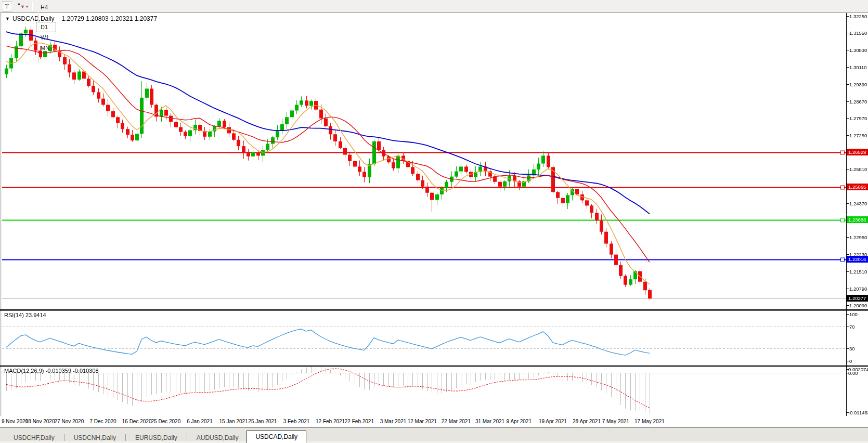 The image size is (868, 443). I want to click on date-tick-label: 7 May 2021, so click(616, 421).